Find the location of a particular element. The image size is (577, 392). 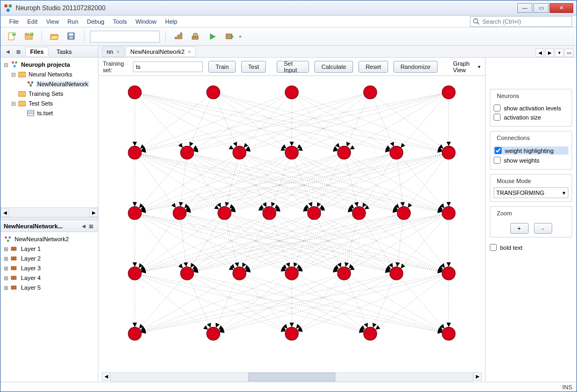

menu-debug: Debug is located at coordinates (96, 22).